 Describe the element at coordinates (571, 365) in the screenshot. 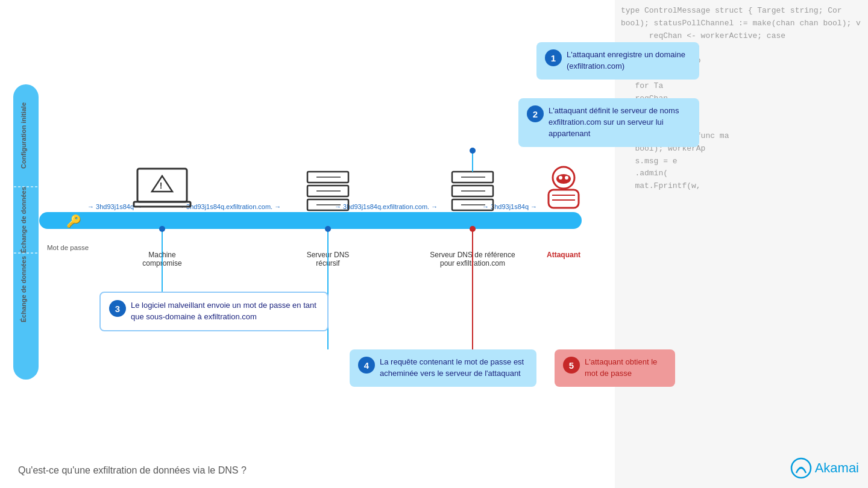

I see `callout-number-5: 5` at that location.